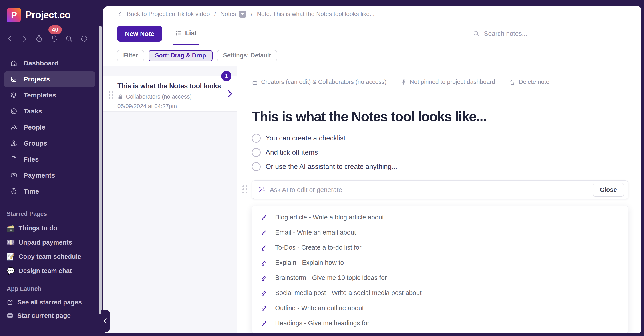 The width and height of the screenshot is (644, 336). What do you see at coordinates (242, 14) in the screenshot?
I see `notes-dropdown-icon` at bounding box center [242, 14].